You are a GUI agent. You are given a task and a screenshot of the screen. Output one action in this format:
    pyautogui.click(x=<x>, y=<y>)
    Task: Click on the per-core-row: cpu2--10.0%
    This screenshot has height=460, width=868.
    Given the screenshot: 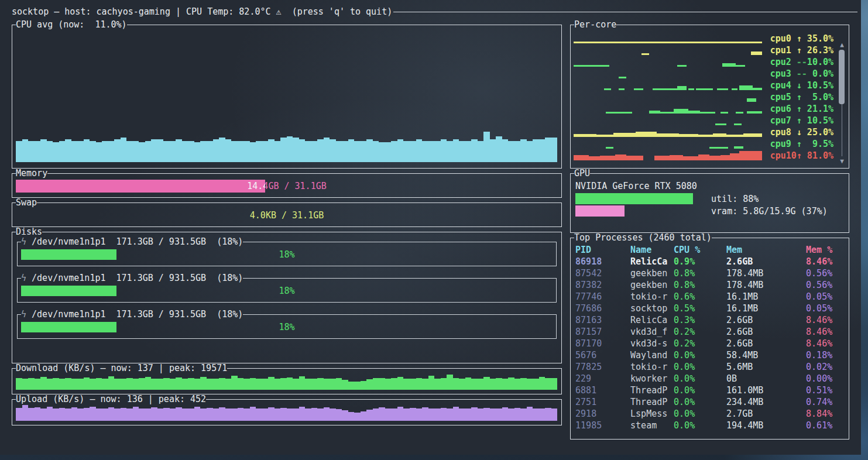 What is the action you would take?
    pyautogui.click(x=709, y=62)
    